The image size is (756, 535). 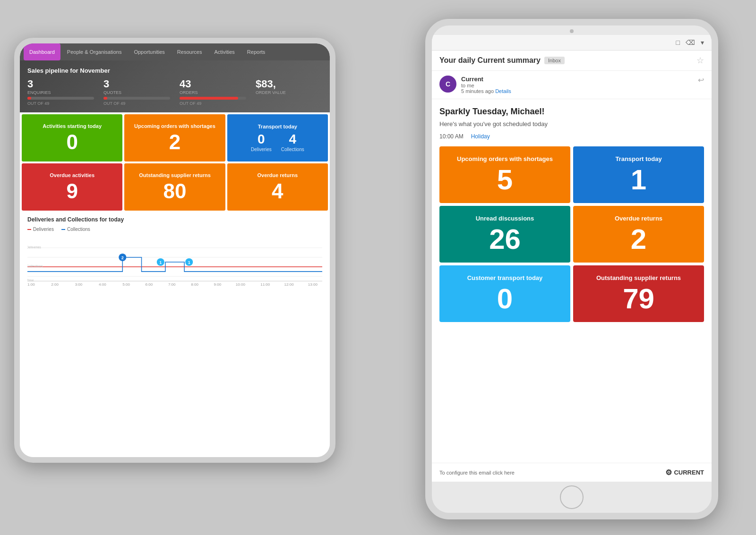 What do you see at coordinates (175, 71) in the screenshot?
I see `sales-pipeline-title: Sales pipeline for November` at bounding box center [175, 71].